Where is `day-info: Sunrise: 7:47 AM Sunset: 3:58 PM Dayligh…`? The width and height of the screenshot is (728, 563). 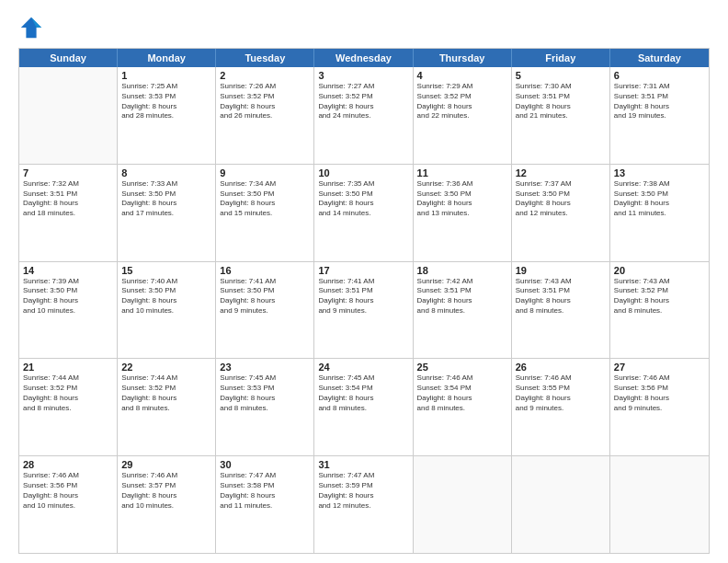
day-info: Sunrise: 7:47 AM Sunset: 3:58 PM Dayligh… is located at coordinates (265, 491).